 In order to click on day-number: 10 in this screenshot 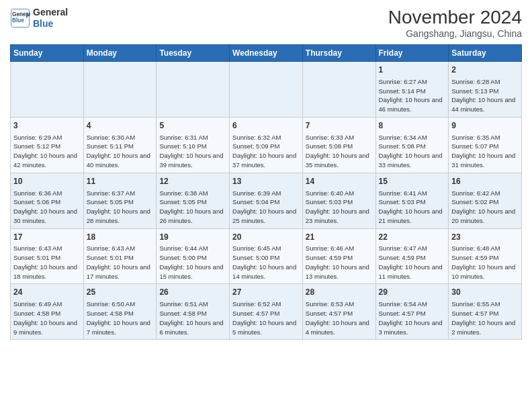, I will do `click(47, 181)`.